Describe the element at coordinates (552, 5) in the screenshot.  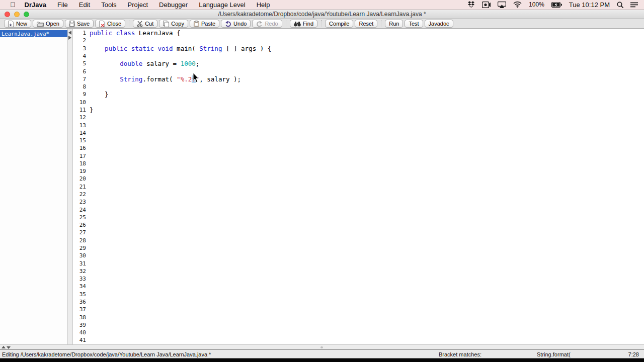
I see `menu-bar-status-area: 100% Tue 10:12 PM` at that location.